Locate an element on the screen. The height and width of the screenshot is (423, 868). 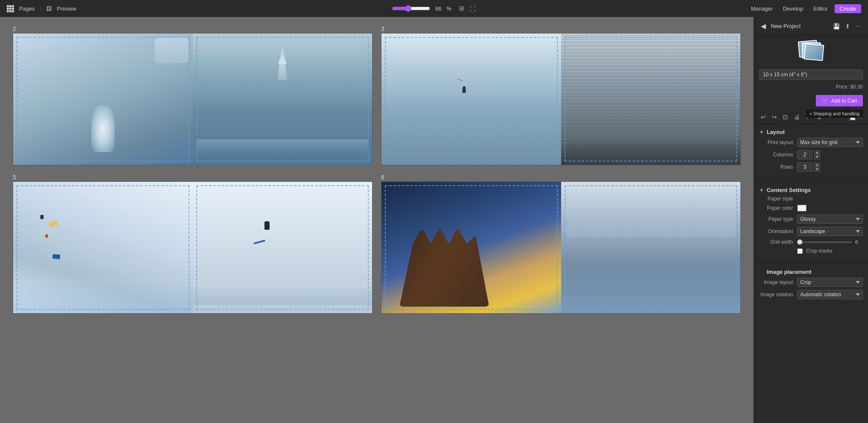
image-placement-content: Image layout Crop Fit Fill Image rotatio… is located at coordinates (811, 292).